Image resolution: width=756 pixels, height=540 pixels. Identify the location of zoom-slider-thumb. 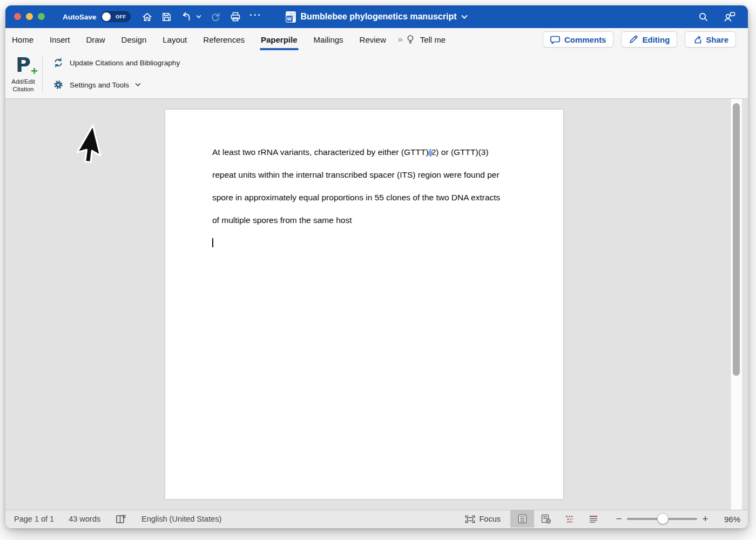
(663, 518).